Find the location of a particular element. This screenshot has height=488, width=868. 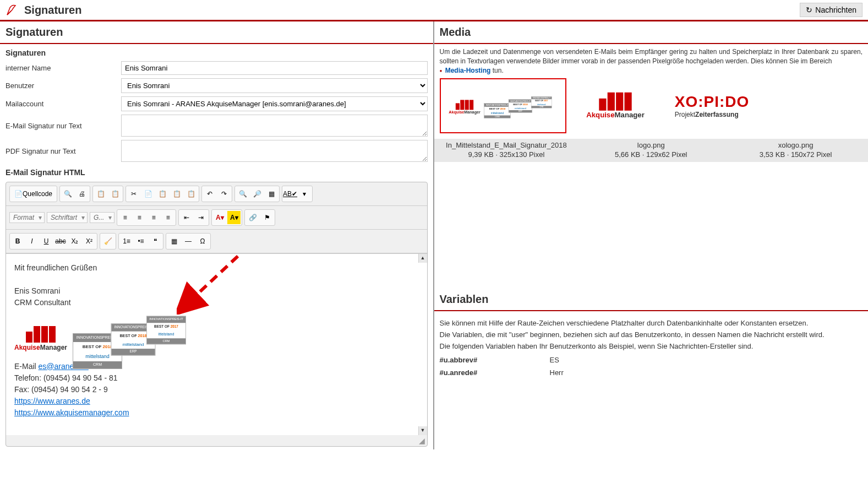

refresh-label: Nachrichten is located at coordinates (836, 10).